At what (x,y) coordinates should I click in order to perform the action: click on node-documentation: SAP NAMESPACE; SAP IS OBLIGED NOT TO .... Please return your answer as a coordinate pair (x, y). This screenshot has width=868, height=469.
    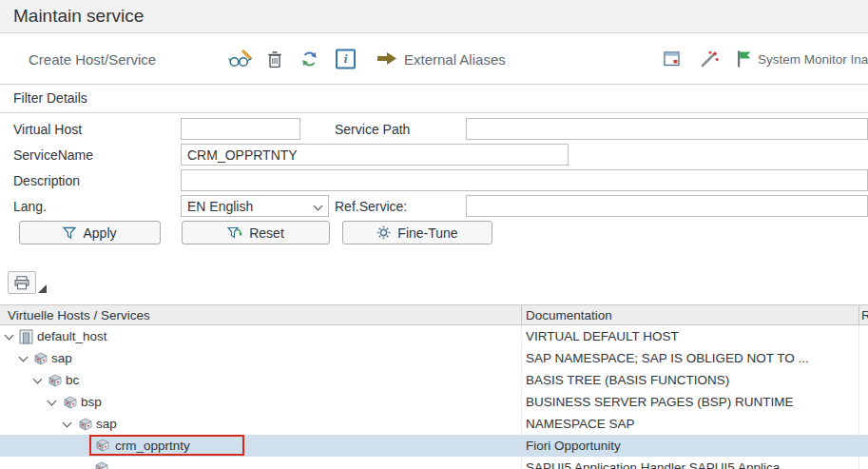
    Looking at the image, I should click on (667, 358).